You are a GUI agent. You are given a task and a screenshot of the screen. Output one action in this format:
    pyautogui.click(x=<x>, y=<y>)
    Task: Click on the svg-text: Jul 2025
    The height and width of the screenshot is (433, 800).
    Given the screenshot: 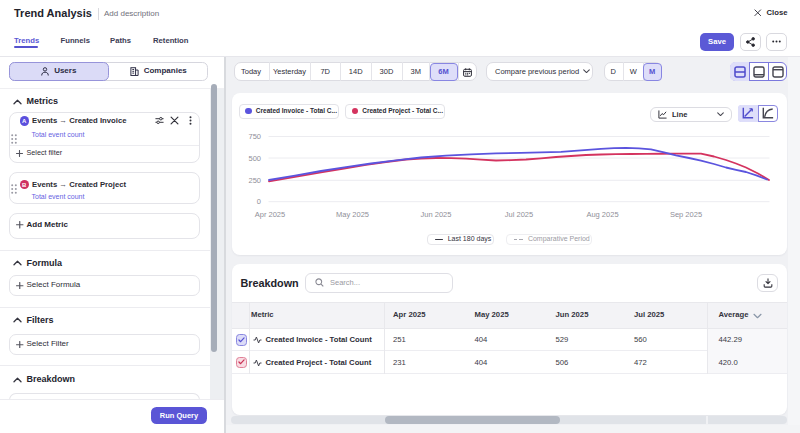 What is the action you would take?
    pyautogui.click(x=518, y=214)
    